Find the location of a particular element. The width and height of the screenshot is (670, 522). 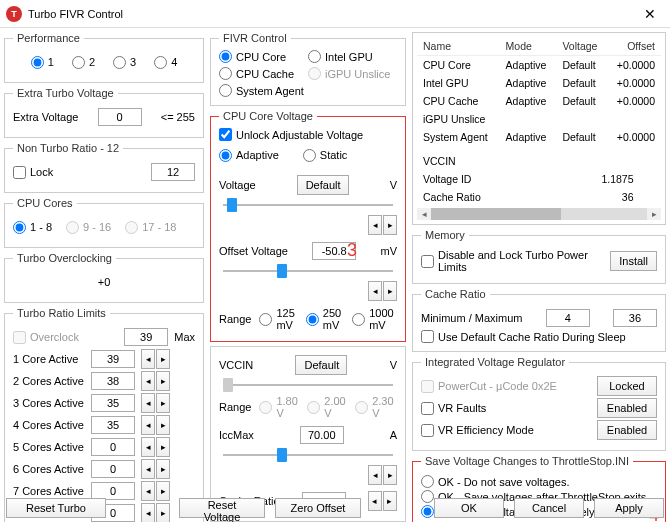

cores-option: 17 - 18 is located at coordinates (150, 228).